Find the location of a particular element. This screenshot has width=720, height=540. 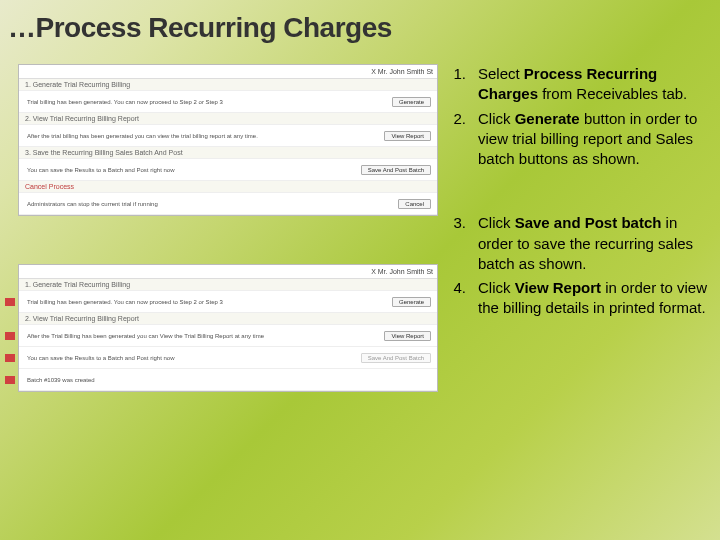

step-text: Click Generate button in order to view t… is located at coordinates (593, 140).